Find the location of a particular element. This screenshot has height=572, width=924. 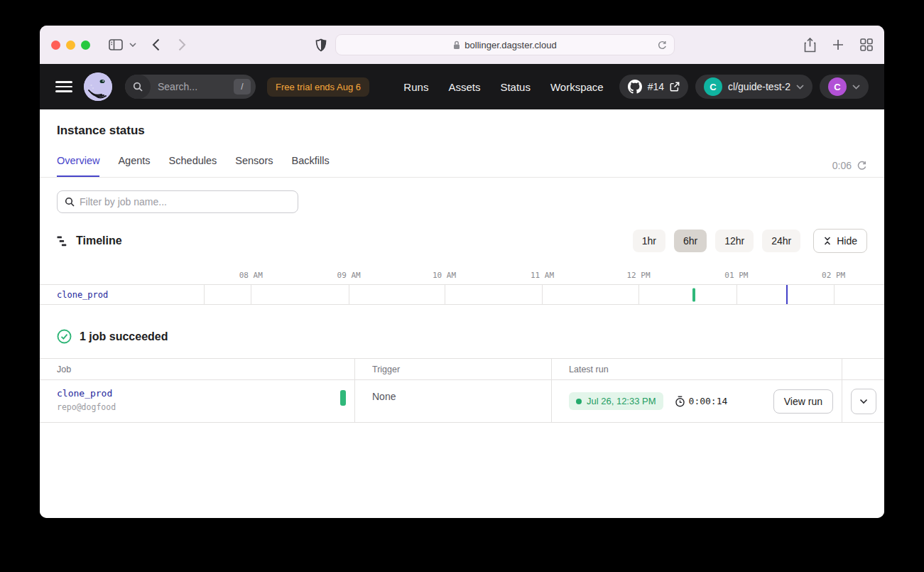

reload-icon is located at coordinates (662, 45).